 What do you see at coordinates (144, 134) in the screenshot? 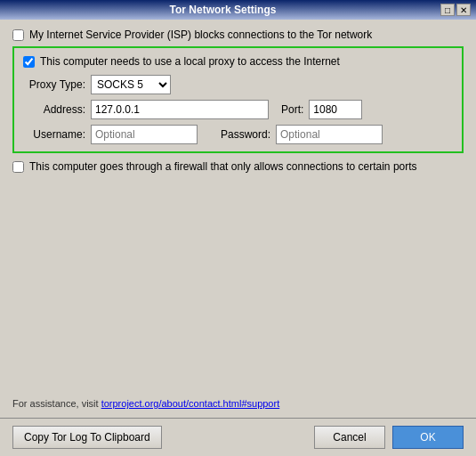
I see `username-input` at bounding box center [144, 134].